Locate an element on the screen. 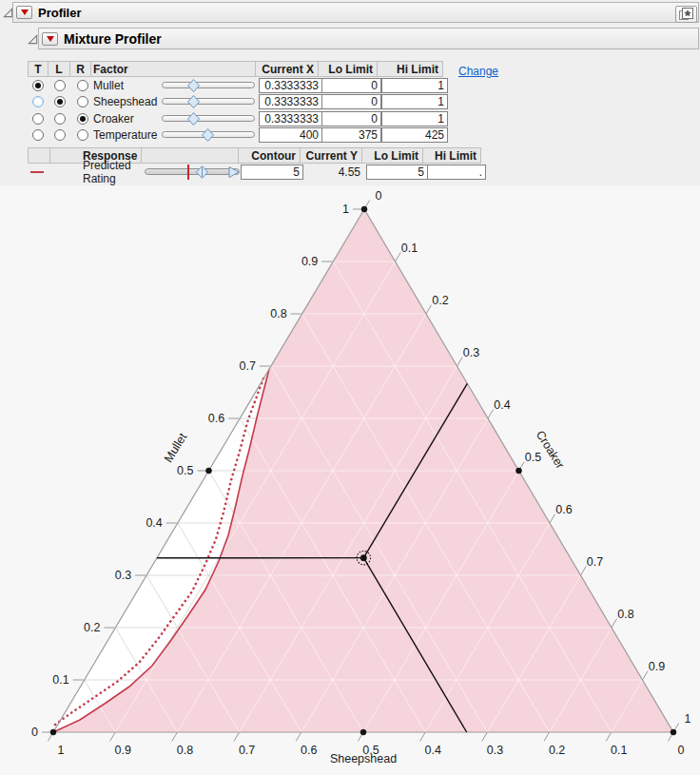 This screenshot has height=775, width=700. svg-text: 0.2 is located at coordinates (557, 750).